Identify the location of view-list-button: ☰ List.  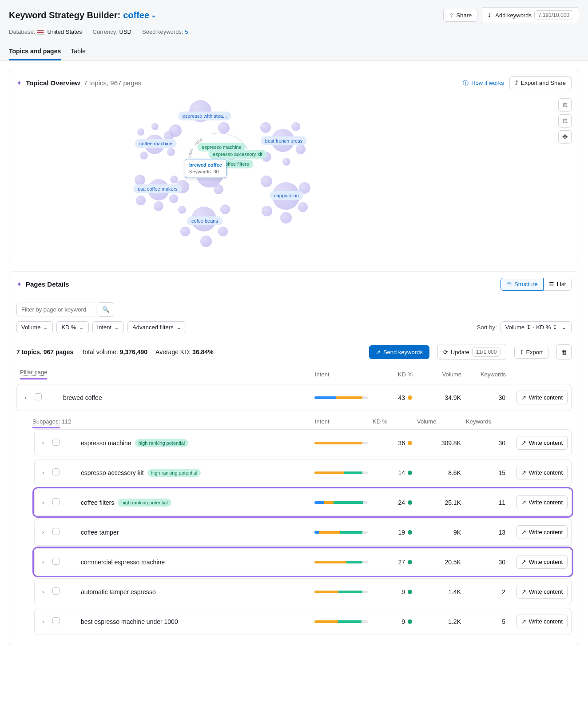
(558, 284).